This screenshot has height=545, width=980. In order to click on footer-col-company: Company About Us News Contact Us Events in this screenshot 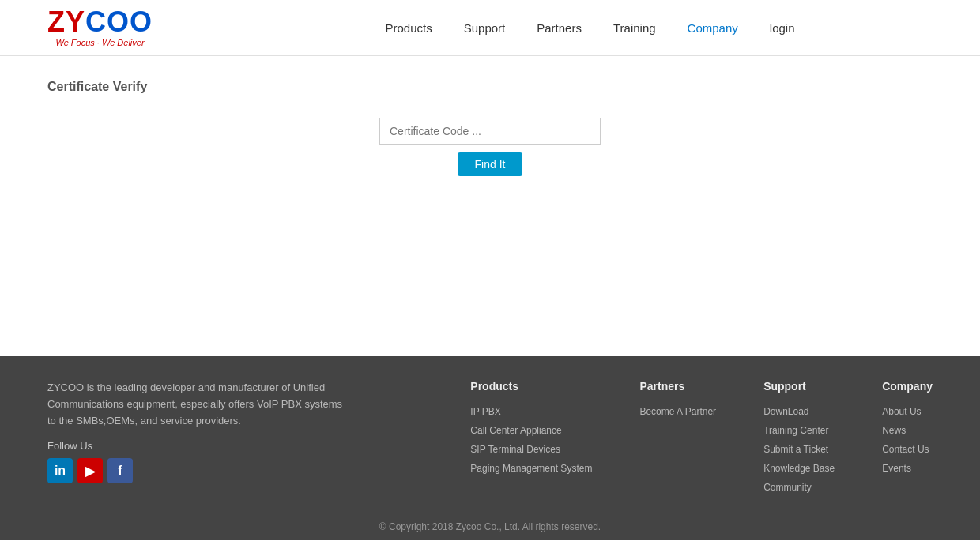, I will do `click(907, 438)`.